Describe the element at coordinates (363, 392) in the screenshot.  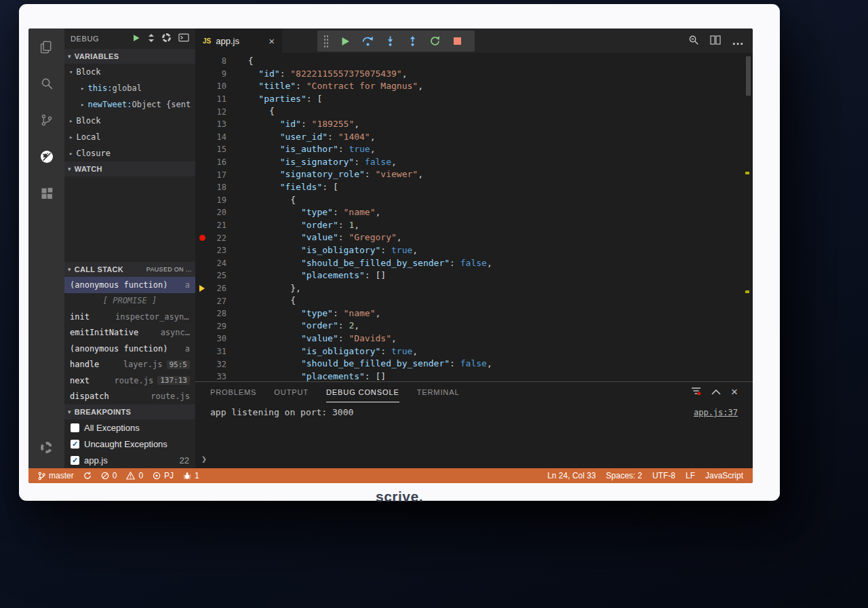
I see `panel-tab-debug-console: DEBUG CONSOLE` at that location.